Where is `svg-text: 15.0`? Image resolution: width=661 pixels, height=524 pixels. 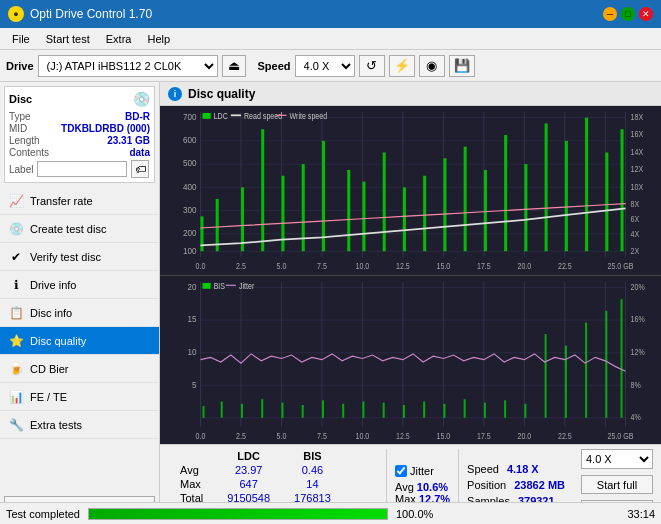
svg-text: 15.0 is located at coordinates (444, 436).